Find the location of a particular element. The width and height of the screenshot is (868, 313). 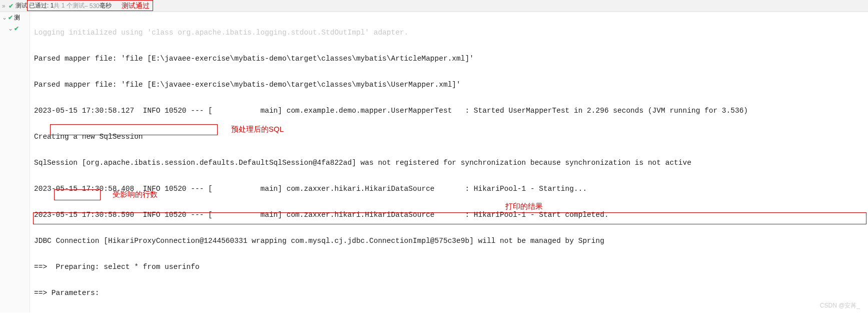

watermark: CSDN @安苒_ is located at coordinates (840, 305).